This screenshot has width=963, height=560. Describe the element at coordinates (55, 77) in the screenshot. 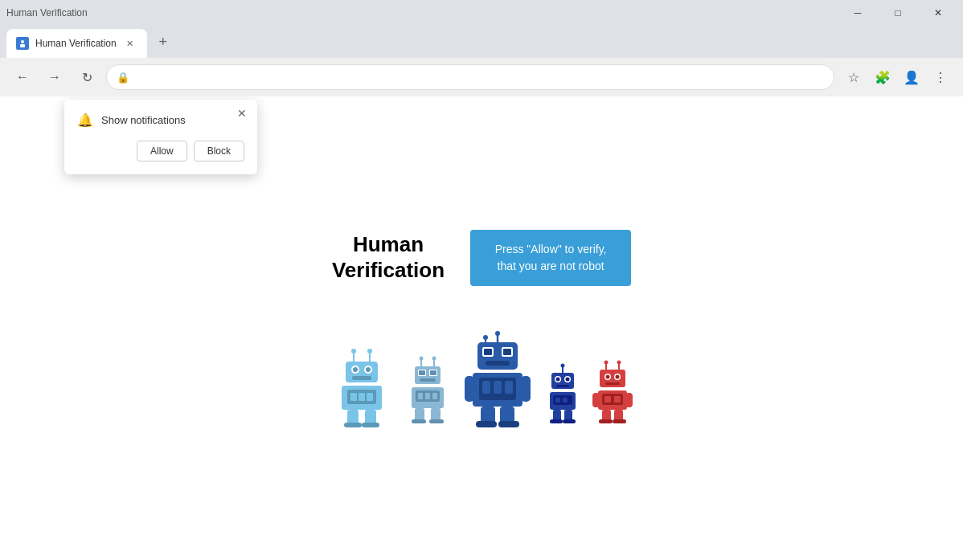

I see `forward-button: →` at that location.